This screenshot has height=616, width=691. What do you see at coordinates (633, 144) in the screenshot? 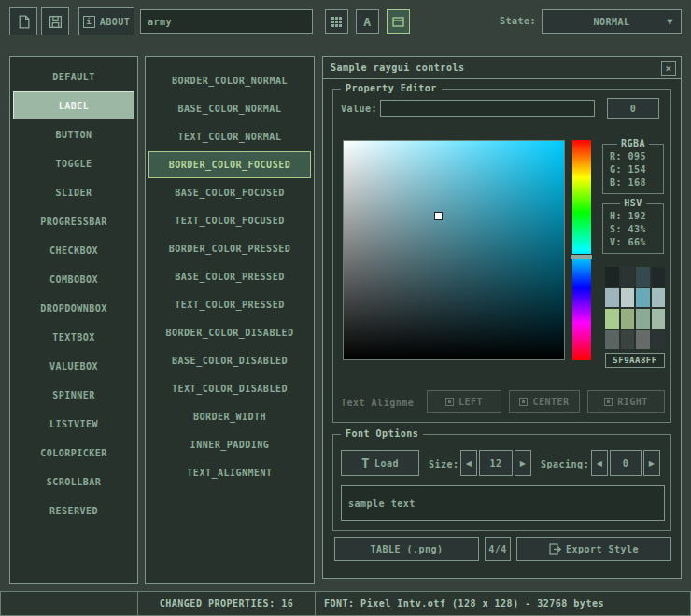
I see `rgba-legend: RGBA` at bounding box center [633, 144].